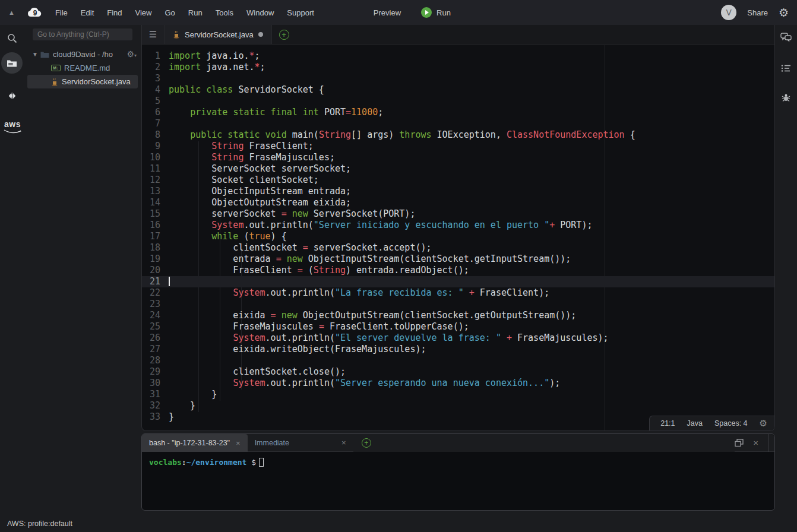  What do you see at coordinates (387, 13) in the screenshot?
I see `preview-button: Preview` at bounding box center [387, 13].